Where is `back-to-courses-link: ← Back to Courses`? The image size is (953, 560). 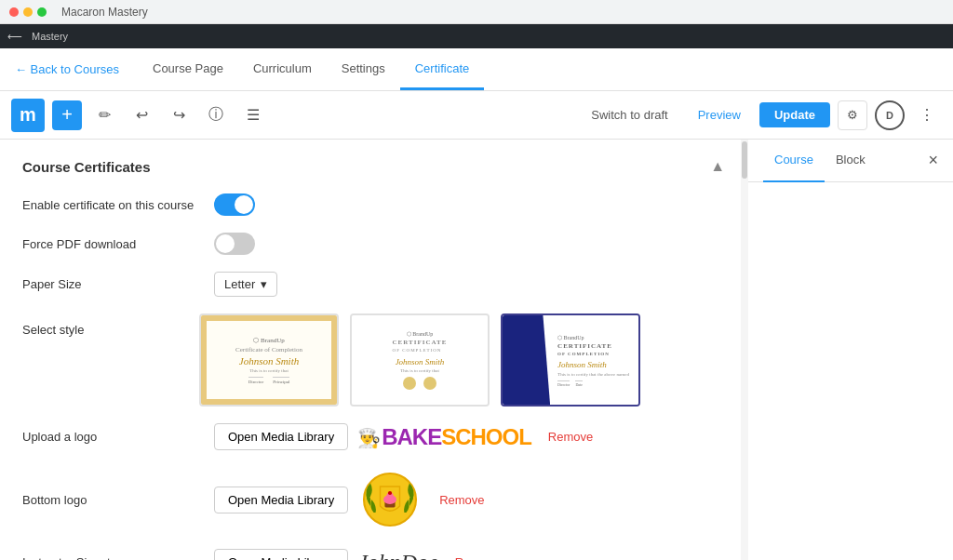
back-to-courses-link: ← Back to Courses is located at coordinates (67, 69).